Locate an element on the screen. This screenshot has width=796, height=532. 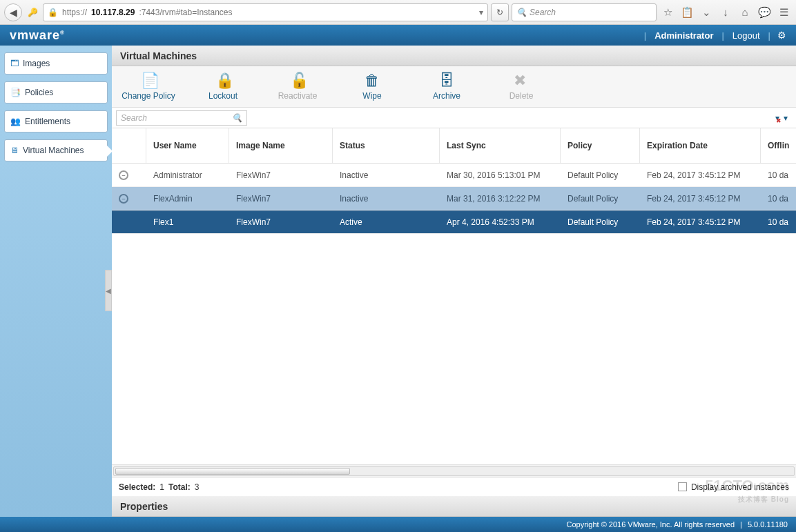
table-row: Flex1 FlexWin7 Active Apr 4, 2016 4:52:3… is located at coordinates (454, 222).